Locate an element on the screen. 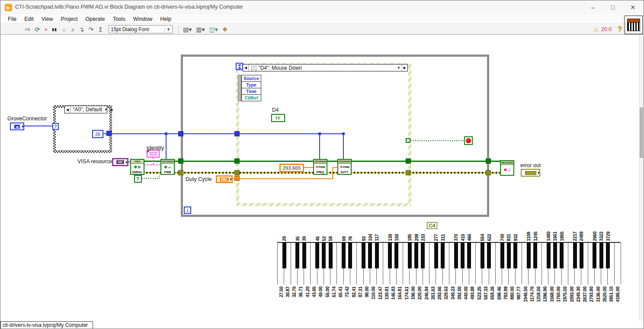  font-selector: 15pt Dialog Font ▼ is located at coordinates (141, 29).